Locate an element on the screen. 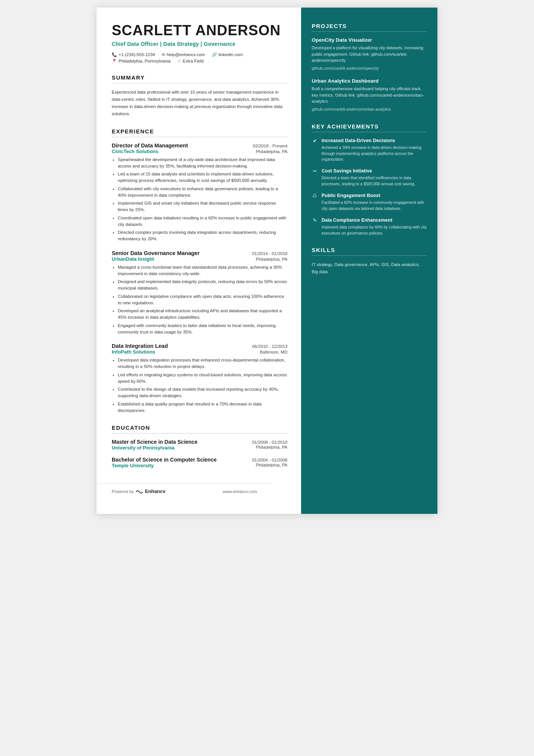 This screenshot has width=534, height=756. achievement-title: Public Engagement Boost is located at coordinates (374, 196).